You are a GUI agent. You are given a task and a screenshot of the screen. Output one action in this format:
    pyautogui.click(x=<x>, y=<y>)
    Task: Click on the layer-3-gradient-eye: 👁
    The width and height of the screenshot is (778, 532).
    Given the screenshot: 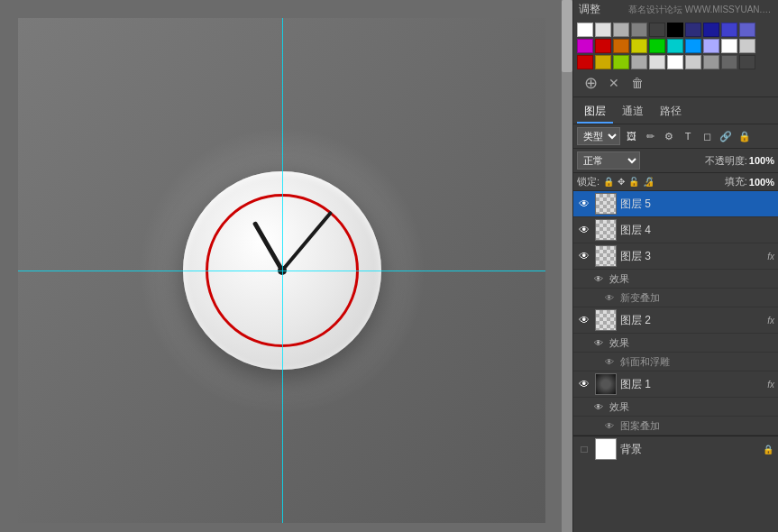 What is the action you would take?
    pyautogui.click(x=609, y=298)
    